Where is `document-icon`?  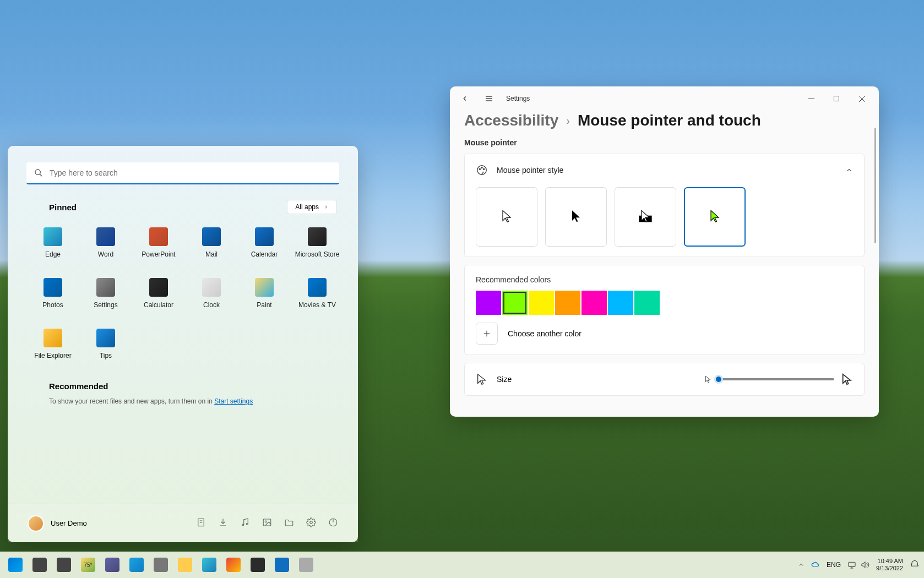
document-icon is located at coordinates (201, 524).